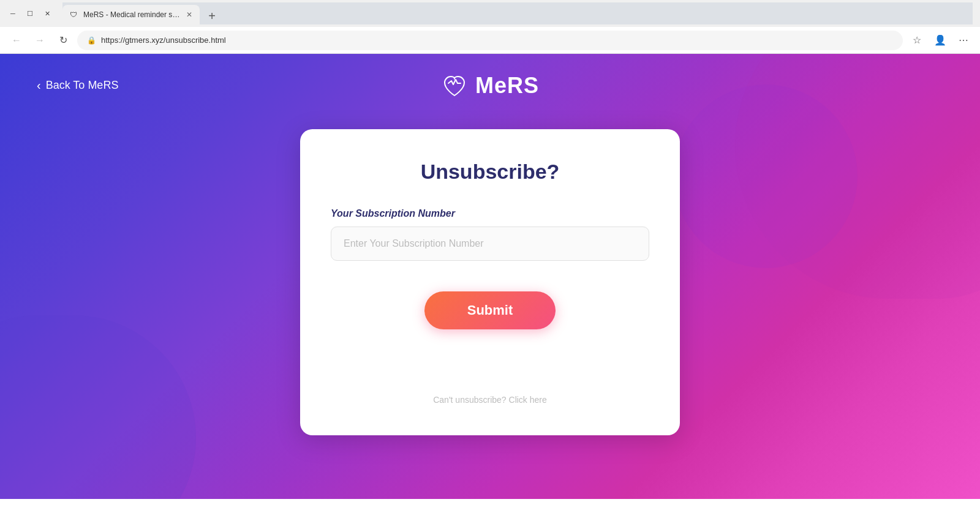 This screenshot has width=980, height=521. Describe the element at coordinates (454, 86) in the screenshot. I see `mers-logo-icon` at that location.